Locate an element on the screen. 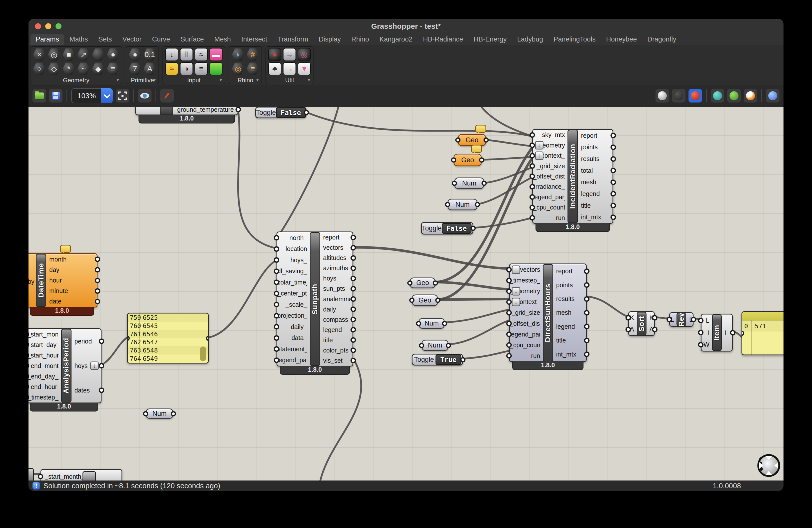 This screenshot has width=812, height=528. output-row: i is located at coordinates (727, 333).